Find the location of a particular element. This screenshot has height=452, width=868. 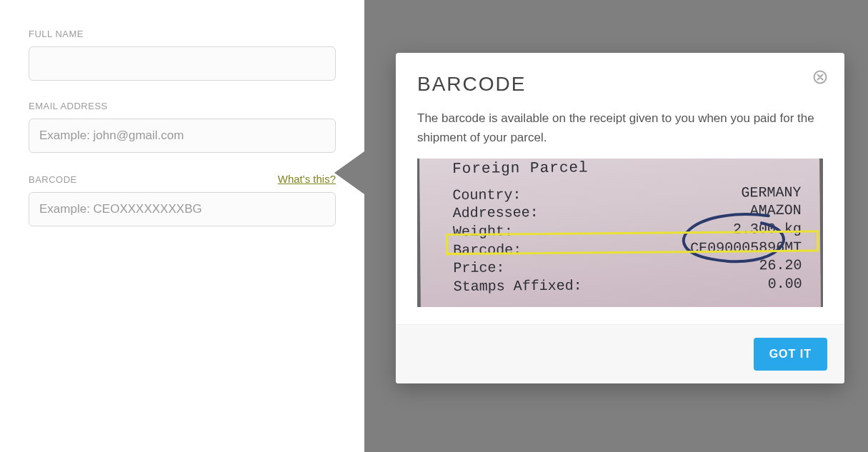

receipt-row-label: Weight: is located at coordinates (483, 232).